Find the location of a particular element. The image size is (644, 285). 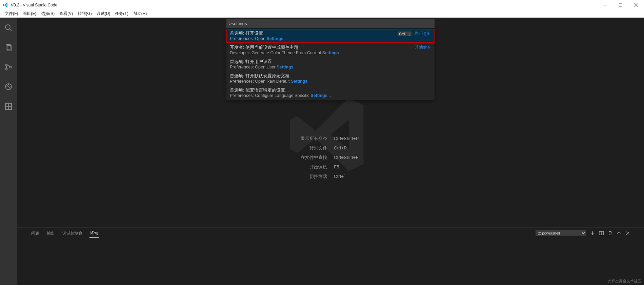

panel-maximize-icon is located at coordinates (619, 233).